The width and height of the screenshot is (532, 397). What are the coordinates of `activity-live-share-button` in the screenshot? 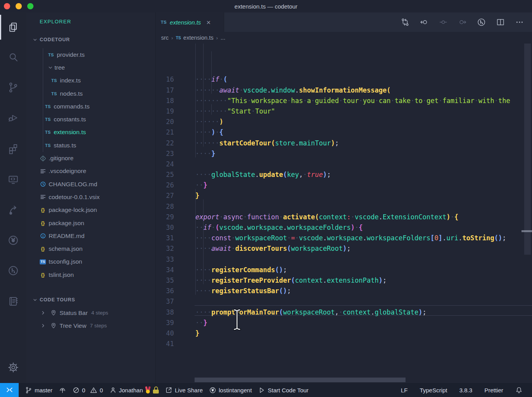 It's located at (13, 210).